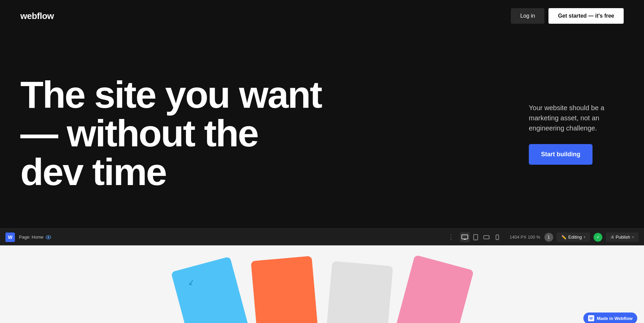 The width and height of the screenshot is (644, 323). Describe the element at coordinates (633, 237) in the screenshot. I see `publish-chevron-icon: ▾` at that location.